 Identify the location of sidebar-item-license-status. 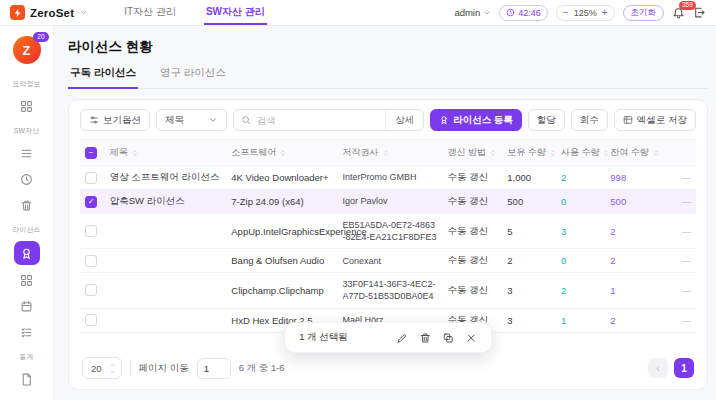
(27, 253).